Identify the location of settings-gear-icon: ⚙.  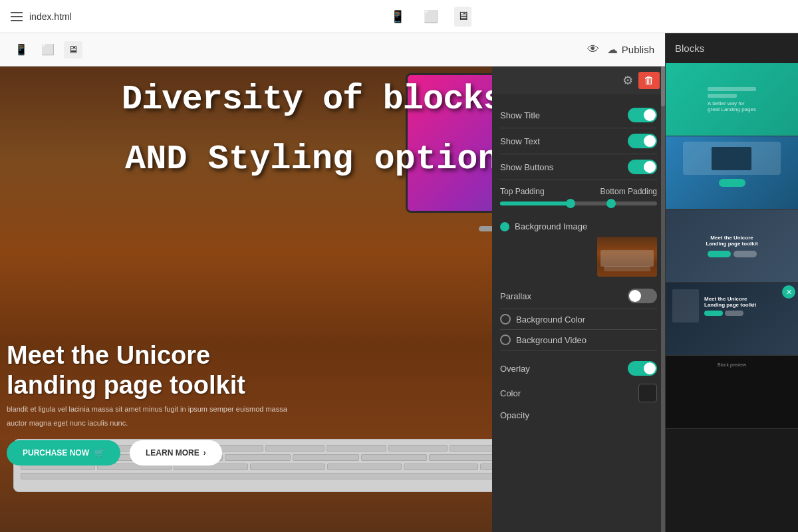
(628, 80).